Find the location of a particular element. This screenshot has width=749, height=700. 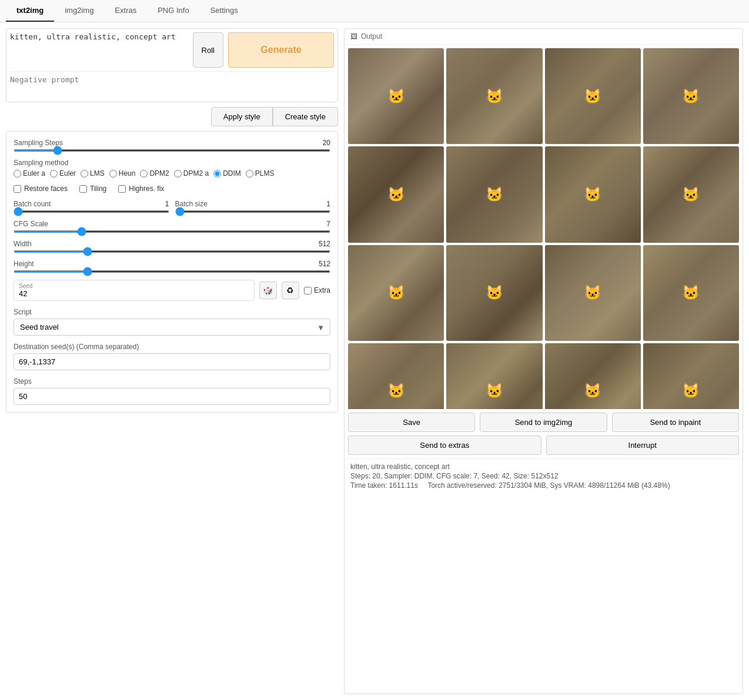

radio-heun: Heun is located at coordinates (122, 173).